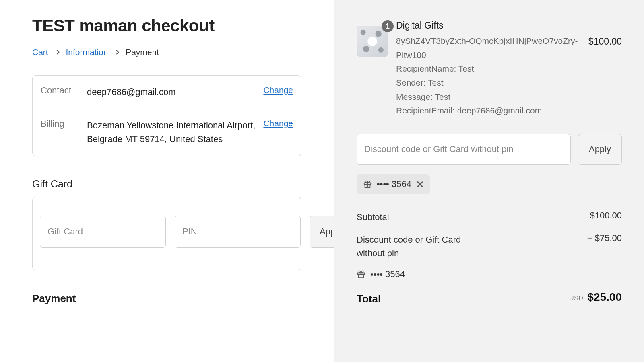 This screenshot has width=644, height=362. What do you see at coordinates (489, 259) in the screenshot?
I see `summary: Subtotal $100.00 Discount code or Gift C…` at bounding box center [489, 259].